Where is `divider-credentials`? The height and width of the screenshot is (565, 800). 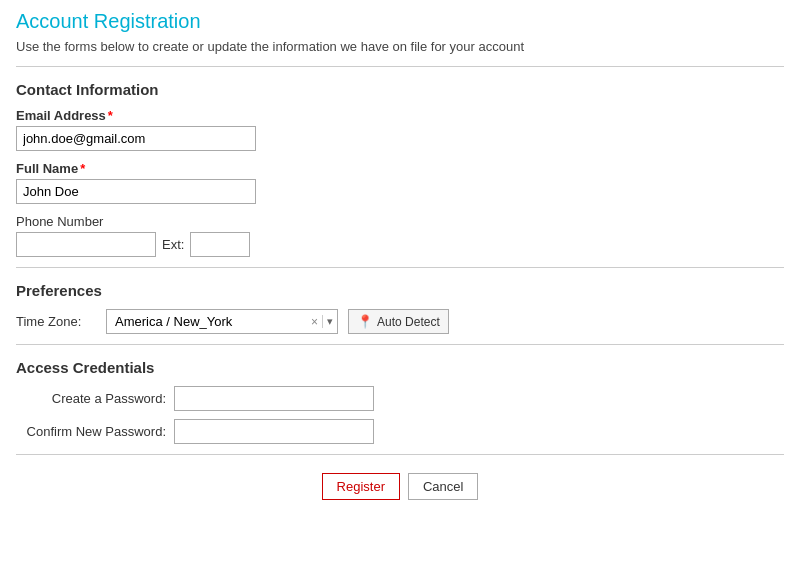
divider-credentials is located at coordinates (400, 344).